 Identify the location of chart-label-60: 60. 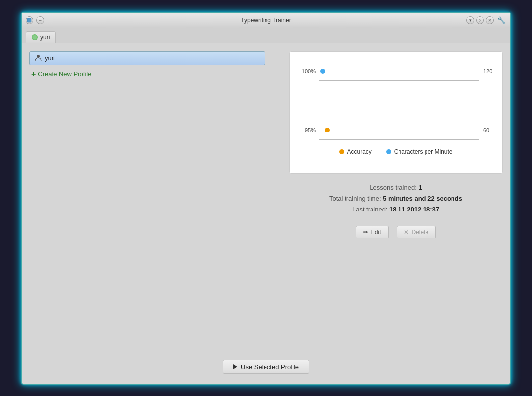
(487, 130).